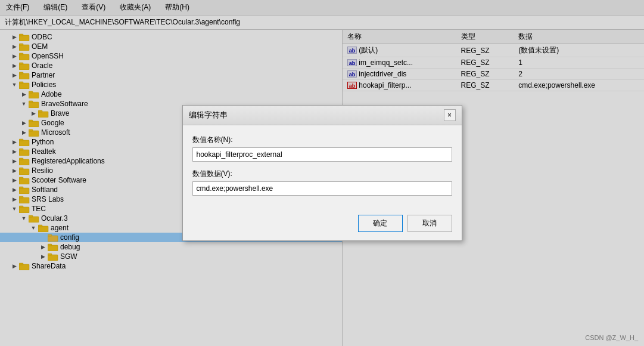 This screenshot has width=644, height=346. I want to click on cancel-button: 取消, so click(430, 223).